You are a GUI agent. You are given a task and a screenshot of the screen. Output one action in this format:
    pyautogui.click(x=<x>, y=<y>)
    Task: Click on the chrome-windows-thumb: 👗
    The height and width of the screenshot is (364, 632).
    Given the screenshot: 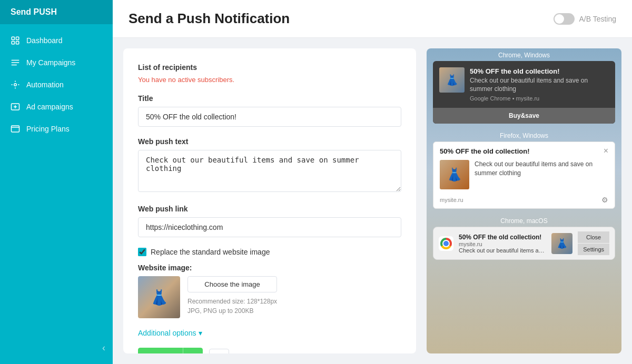 What is the action you would take?
    pyautogui.click(x=452, y=80)
    